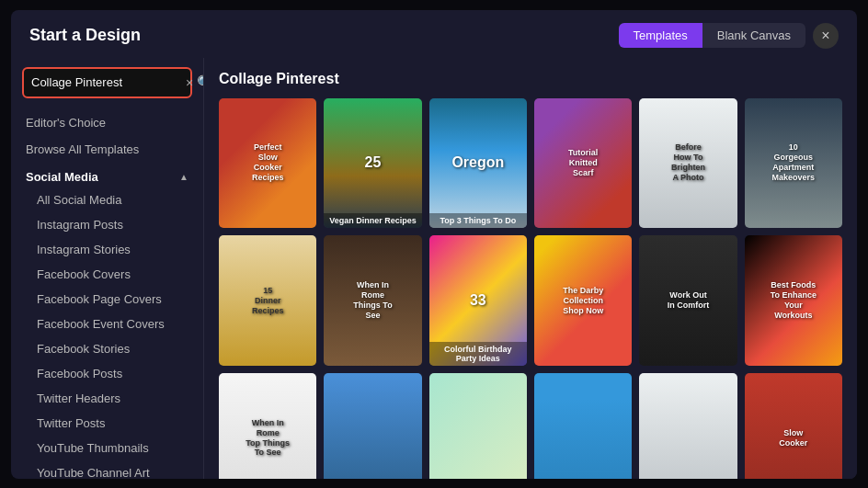  What do you see at coordinates (268, 301) in the screenshot?
I see `template-card: 15Dinner Recipes` at bounding box center [268, 301].